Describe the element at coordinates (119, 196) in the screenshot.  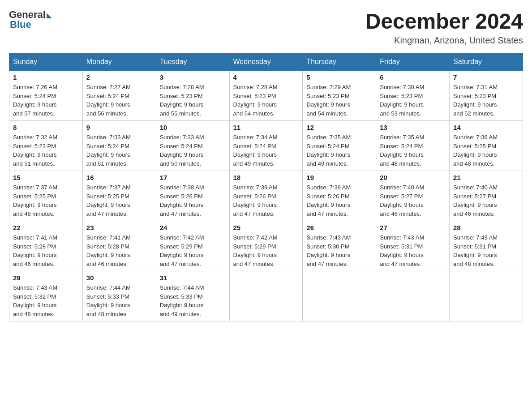
I see `day-cell-16: 16Sunrise: 7:37 AMSunset: 5:25 PMDayligh…` at that location.